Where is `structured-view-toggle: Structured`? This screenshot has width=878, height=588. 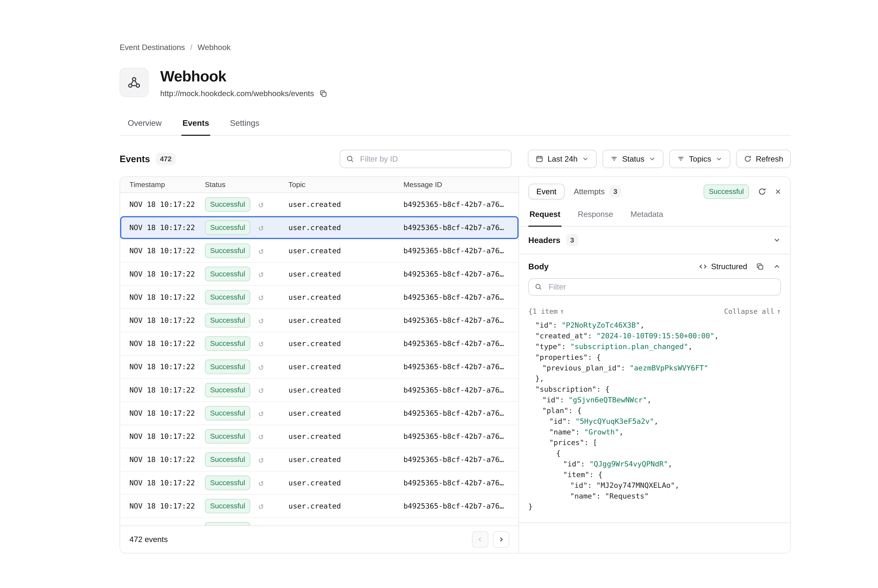 structured-view-toggle: Structured is located at coordinates (723, 266).